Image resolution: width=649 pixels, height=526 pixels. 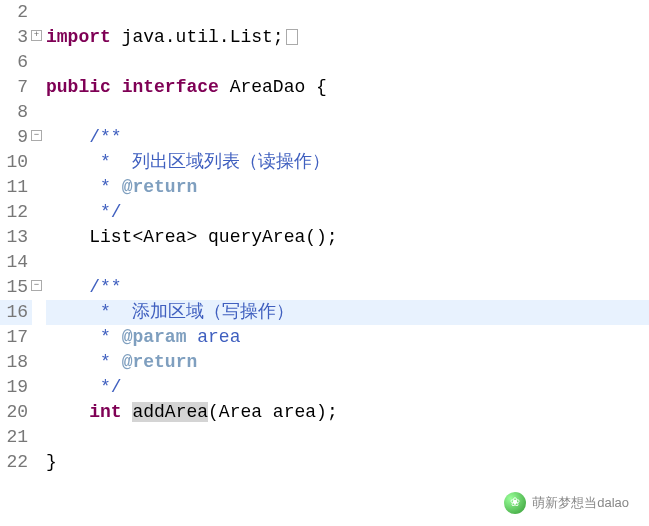 What do you see at coordinates (36, 36) in the screenshot?
I see `fold-icon: +` at bounding box center [36, 36].